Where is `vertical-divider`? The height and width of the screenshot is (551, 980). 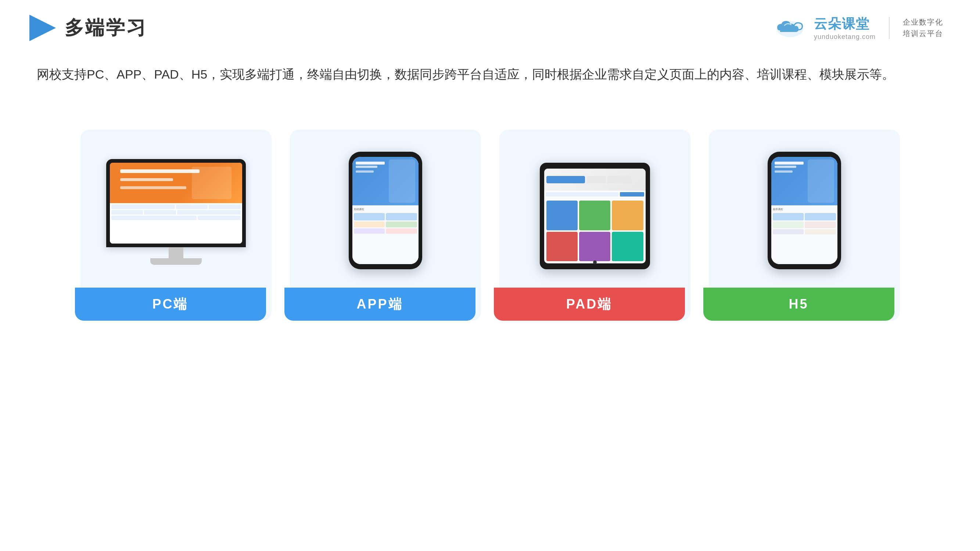
vertical-divider is located at coordinates (889, 28).